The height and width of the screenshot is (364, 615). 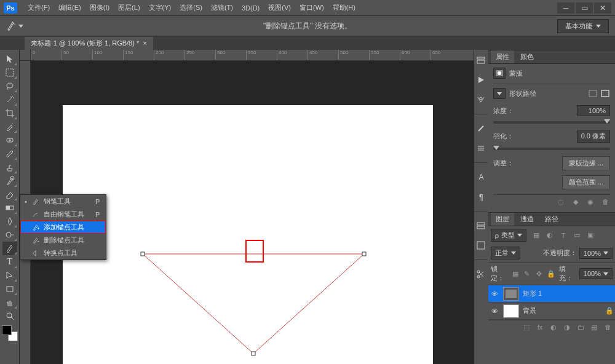 What do you see at coordinates (481, 226) in the screenshot?
I see `strip-layers-icon` at bounding box center [481, 226].